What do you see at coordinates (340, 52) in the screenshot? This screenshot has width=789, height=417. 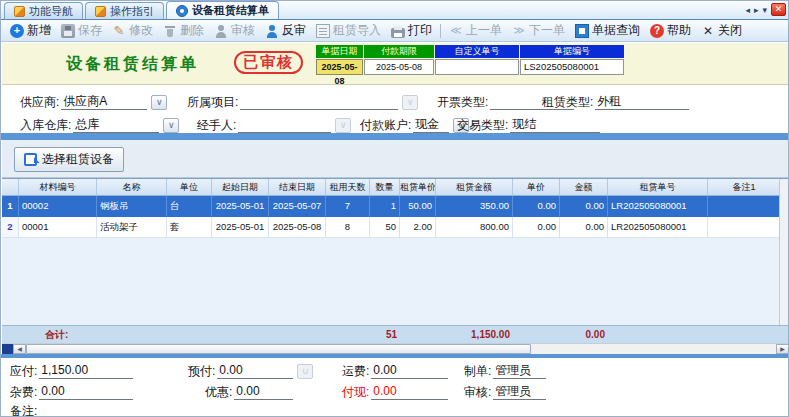 I see `doc-date-header: 单据日期` at bounding box center [340, 52].